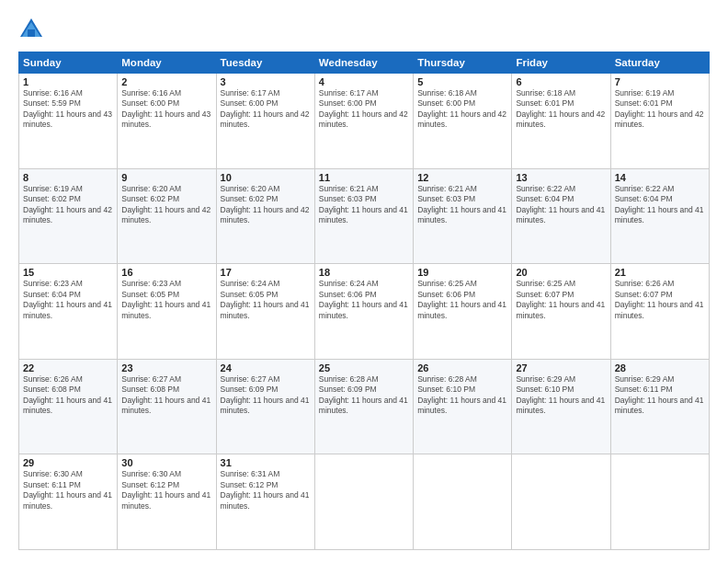 This screenshot has height=563, width=728. I want to click on calendar-cell: 3Sunrise: 6:17 AMSunset: 6:00 PMDaylight…, so click(265, 121).